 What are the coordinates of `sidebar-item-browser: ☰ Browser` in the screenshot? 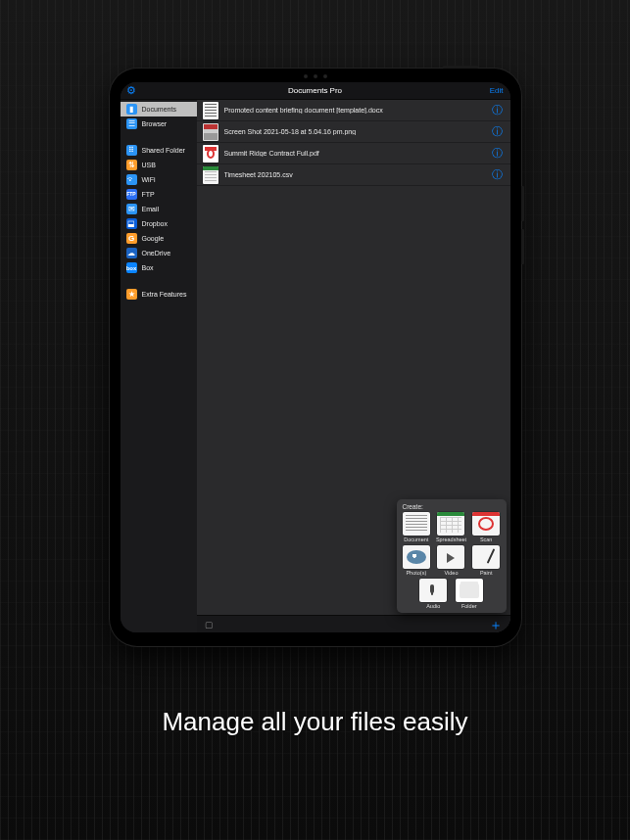 It's located at (159, 123).